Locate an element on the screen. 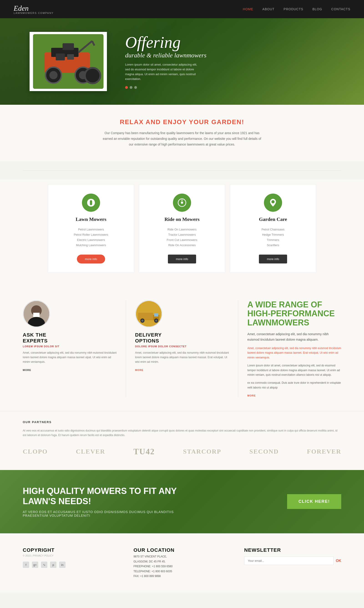 Image resolution: width=364 pixels, height=608 pixels. wide-range-more-link: MORE is located at coordinates (252, 396).